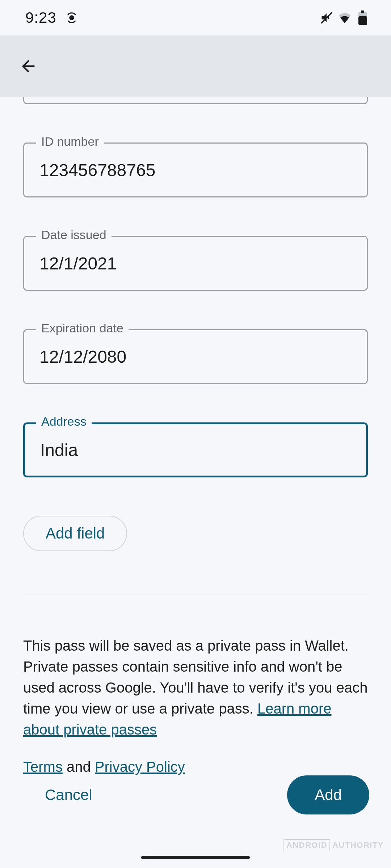 This screenshot has width=391, height=868. I want to click on address-field, so click(196, 450).